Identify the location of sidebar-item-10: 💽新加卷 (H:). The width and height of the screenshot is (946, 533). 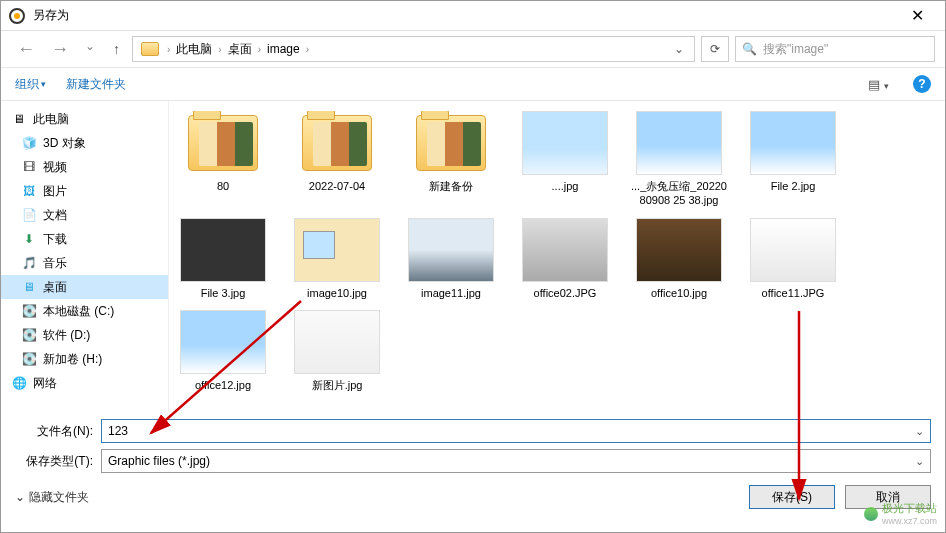
(84, 359).